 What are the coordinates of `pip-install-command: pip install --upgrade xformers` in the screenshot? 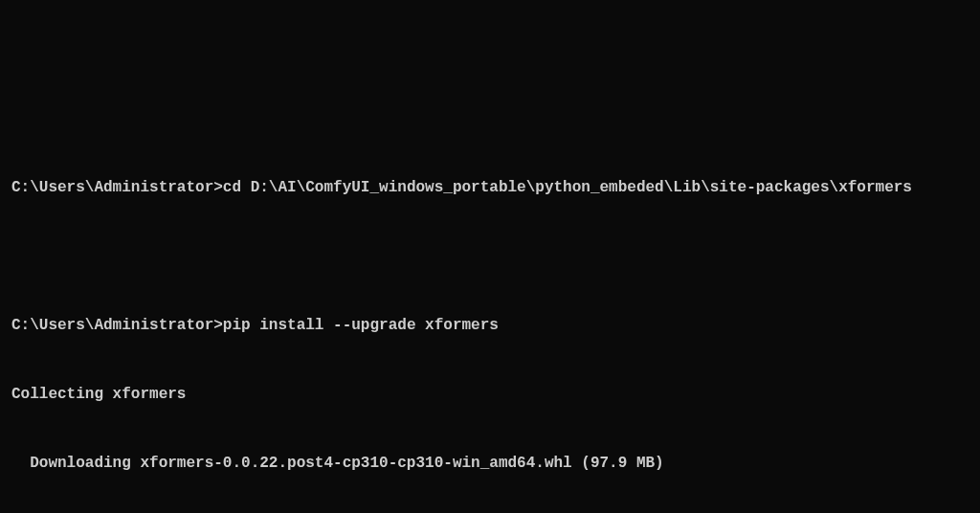 It's located at (361, 325).